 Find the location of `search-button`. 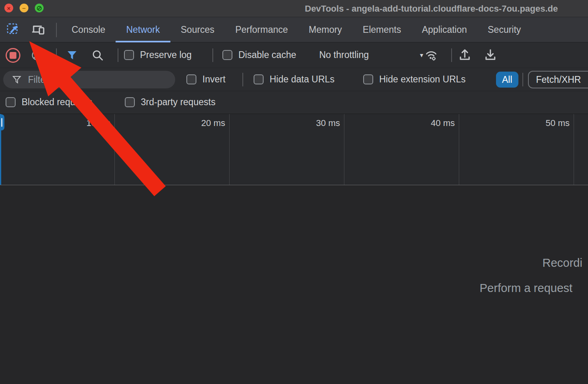

search-button is located at coordinates (98, 55).